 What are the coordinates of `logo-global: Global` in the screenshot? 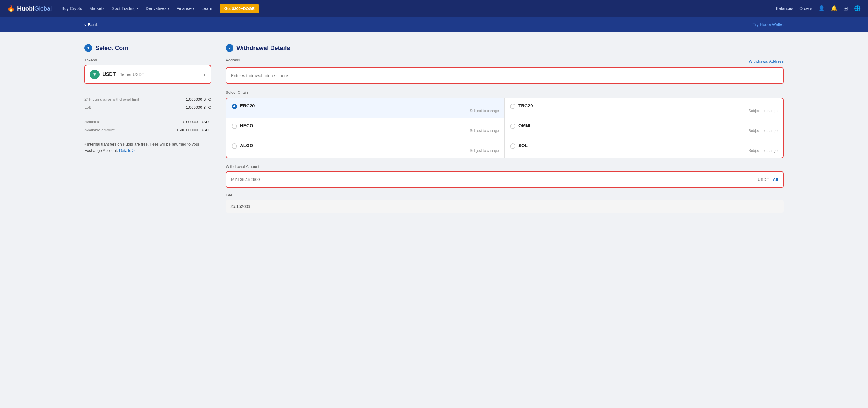 It's located at (43, 8).